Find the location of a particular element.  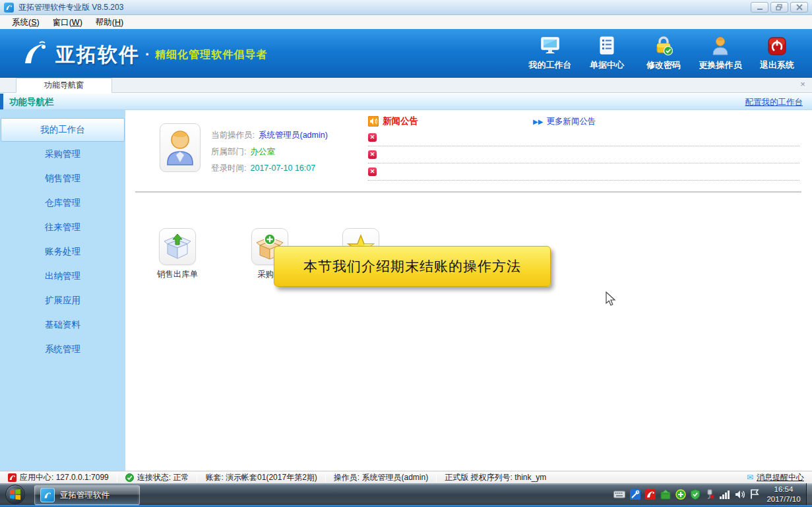

more-news-link: ▶▶更多新闻公告 is located at coordinates (565, 121).